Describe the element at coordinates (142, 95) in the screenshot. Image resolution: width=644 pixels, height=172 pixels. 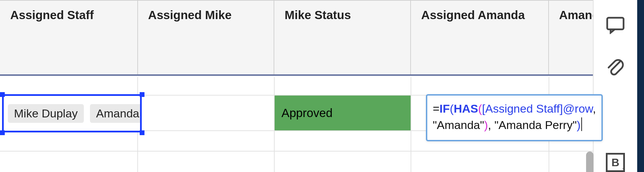
I see `selection-handle-top-right` at that location.